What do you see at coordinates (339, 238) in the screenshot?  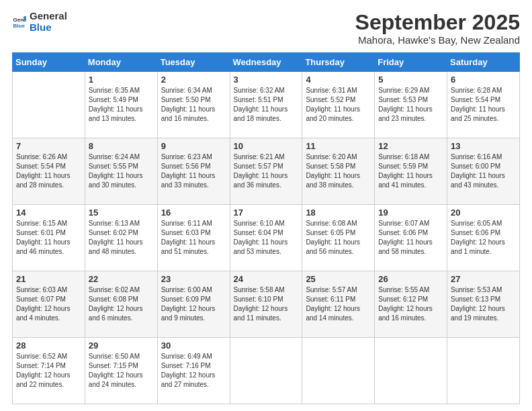 I see `calendar-cell: 18Sunrise: 6:08 AM Sunset: 6:05 PM Dayli…` at bounding box center [339, 238].